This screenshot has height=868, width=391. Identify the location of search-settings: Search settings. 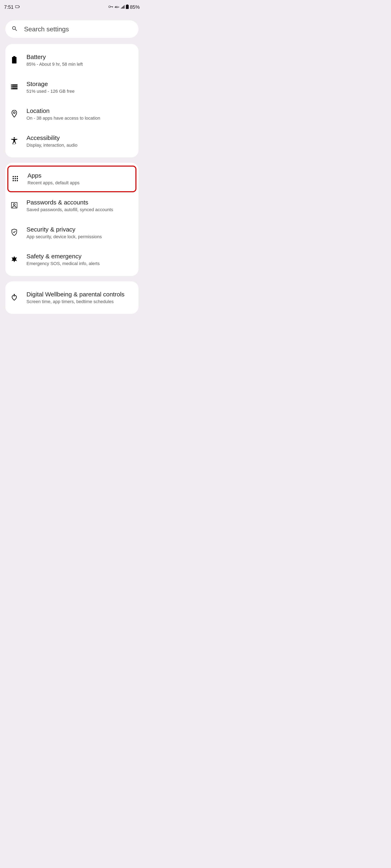
(72, 29).